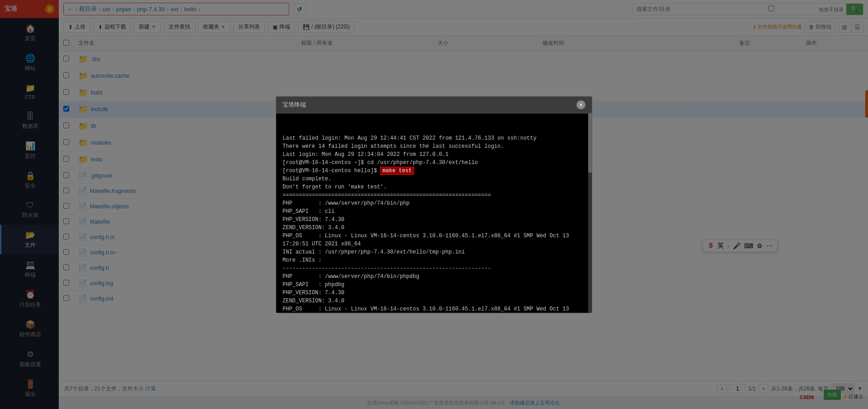  Describe the element at coordinates (590, 213) in the screenshot. I see `terminal-scrollbar` at that location.